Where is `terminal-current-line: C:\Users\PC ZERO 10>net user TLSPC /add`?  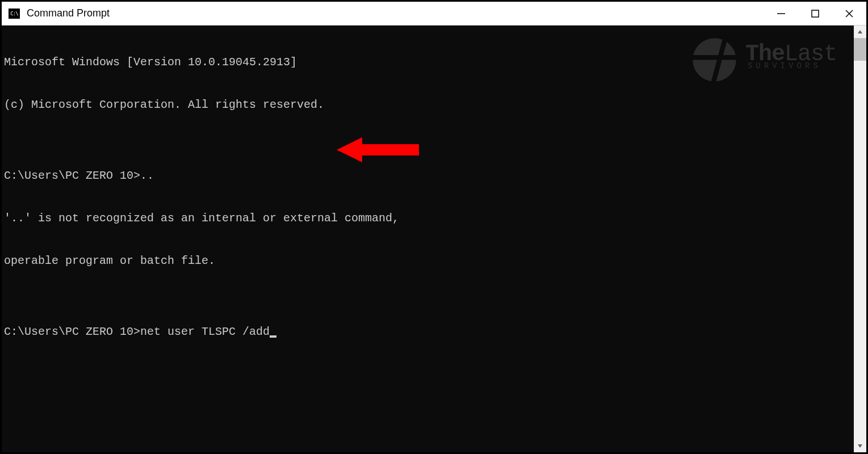 terminal-current-line: C:\Users\PC ZERO 10>net user TLSPC /add is located at coordinates (428, 331).